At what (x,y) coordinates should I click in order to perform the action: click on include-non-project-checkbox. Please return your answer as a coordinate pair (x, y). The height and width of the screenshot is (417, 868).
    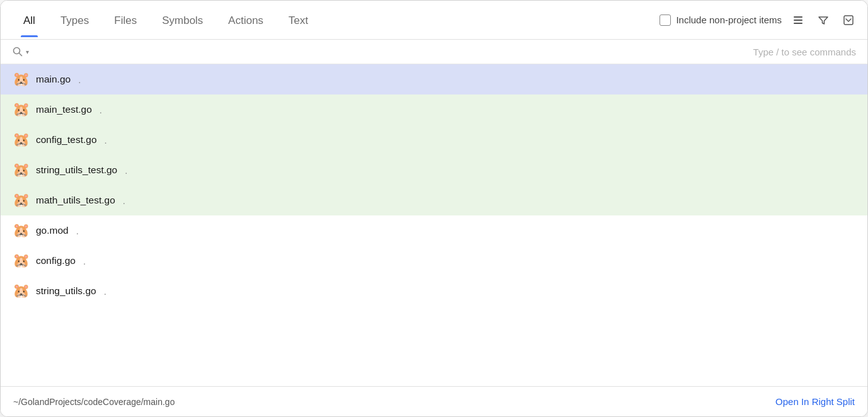
    Looking at the image, I should click on (665, 20).